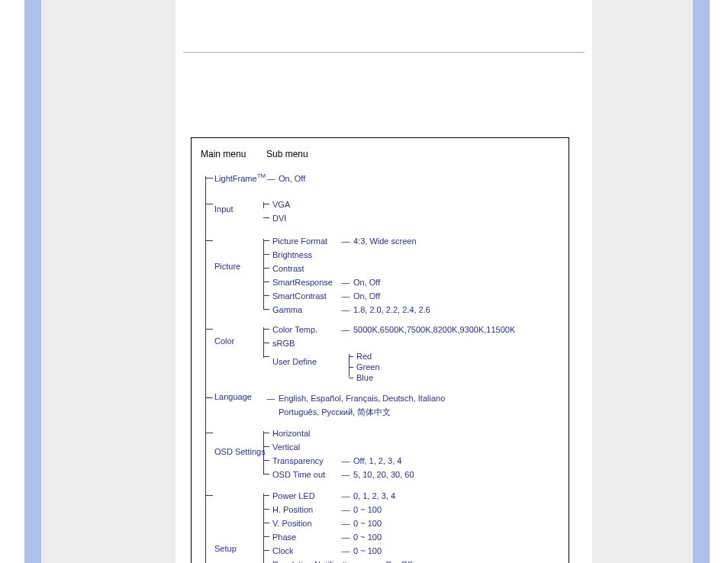 The height and width of the screenshot is (563, 728). What do you see at coordinates (411, 537) in the screenshot?
I see `setup-phase: Phase — 0 ~ 100` at bounding box center [411, 537].